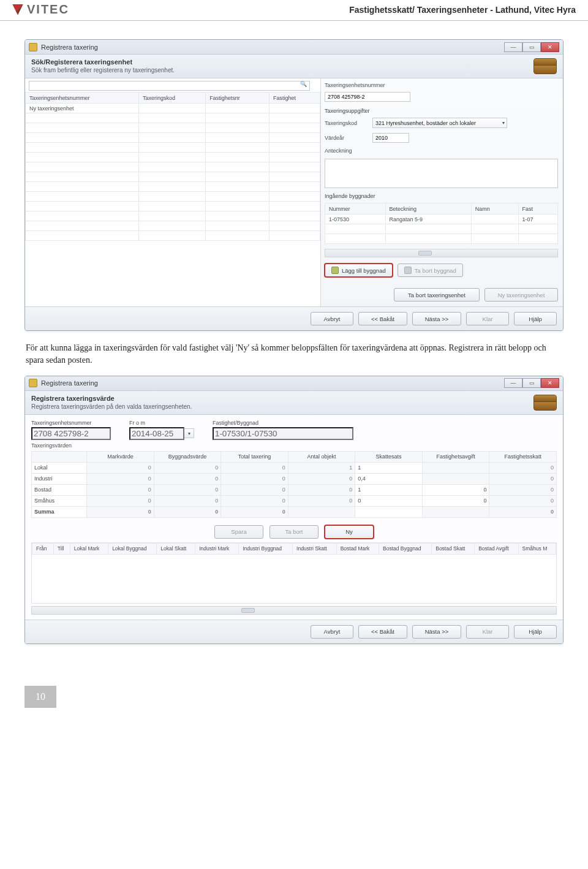 Image resolution: width=588 pixels, height=869 pixels. What do you see at coordinates (368, 97) in the screenshot?
I see `enhetsnummer-input` at bounding box center [368, 97].